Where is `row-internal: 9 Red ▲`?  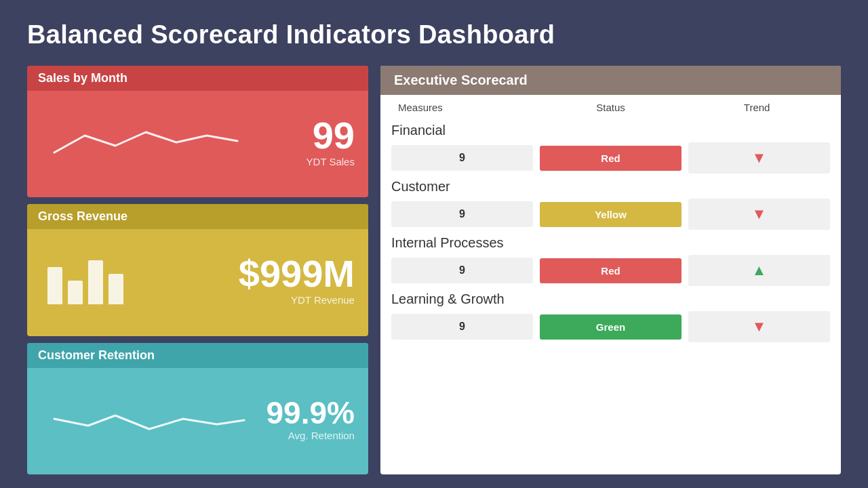
row-internal: 9 Red ▲ is located at coordinates (610, 270).